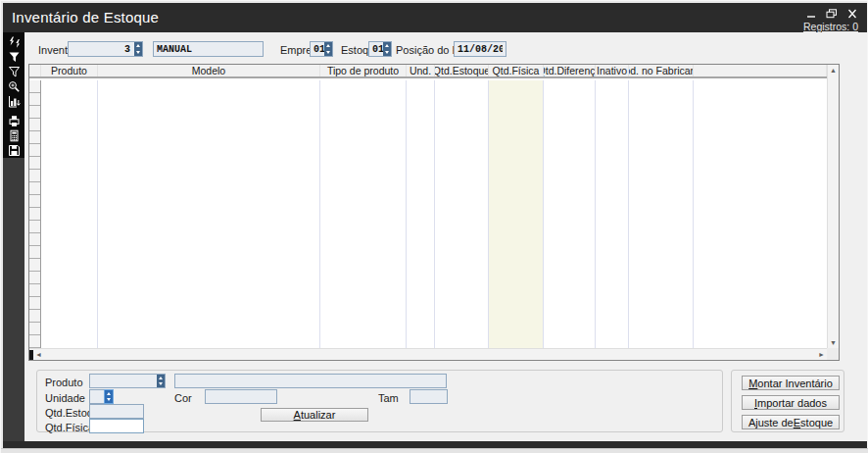  What do you see at coordinates (388, 398) in the screenshot?
I see `tam-label: Tam` at bounding box center [388, 398].